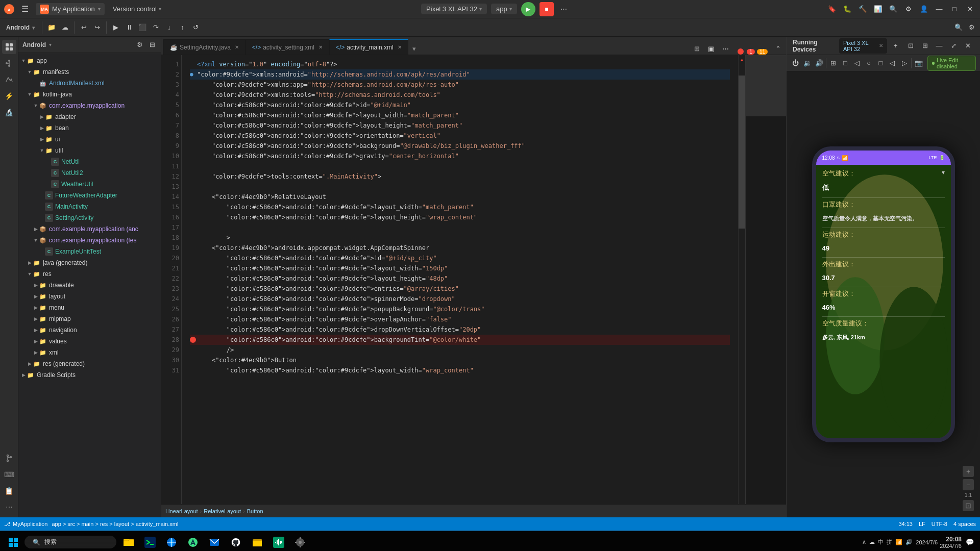 This screenshot has height=551, width=980. Describe the element at coordinates (26, 524) in the screenshot. I see `git-status: ⎇ MyApplication` at that location.